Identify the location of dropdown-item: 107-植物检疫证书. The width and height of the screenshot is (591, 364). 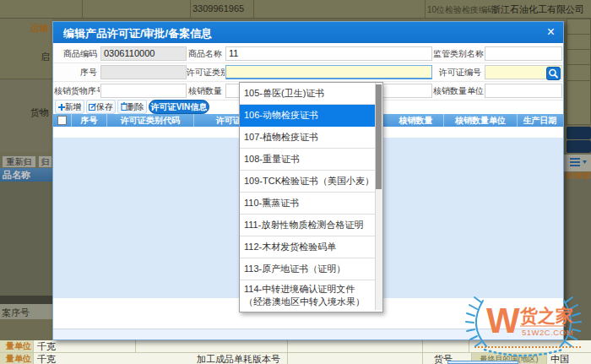
(307, 138).